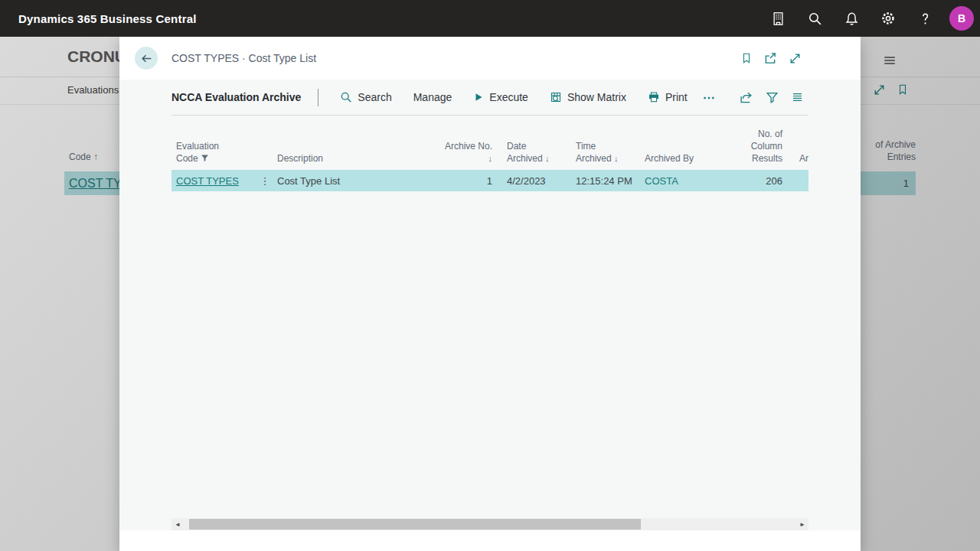 The width and height of the screenshot is (980, 551). Describe the element at coordinates (668, 97) in the screenshot. I see `print-action: Print` at that location.